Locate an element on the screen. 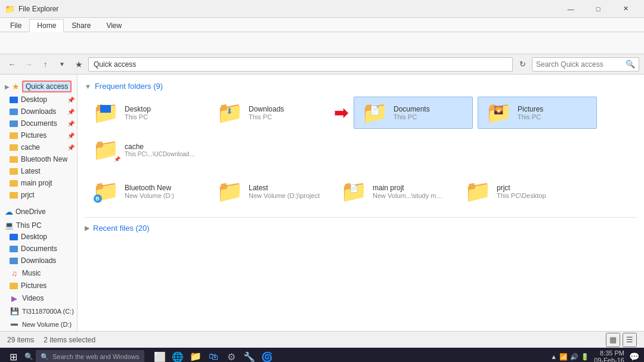 The width and height of the screenshot is (644, 362). sidebar-item-label: TI31187000A (C:) is located at coordinates (48, 311).